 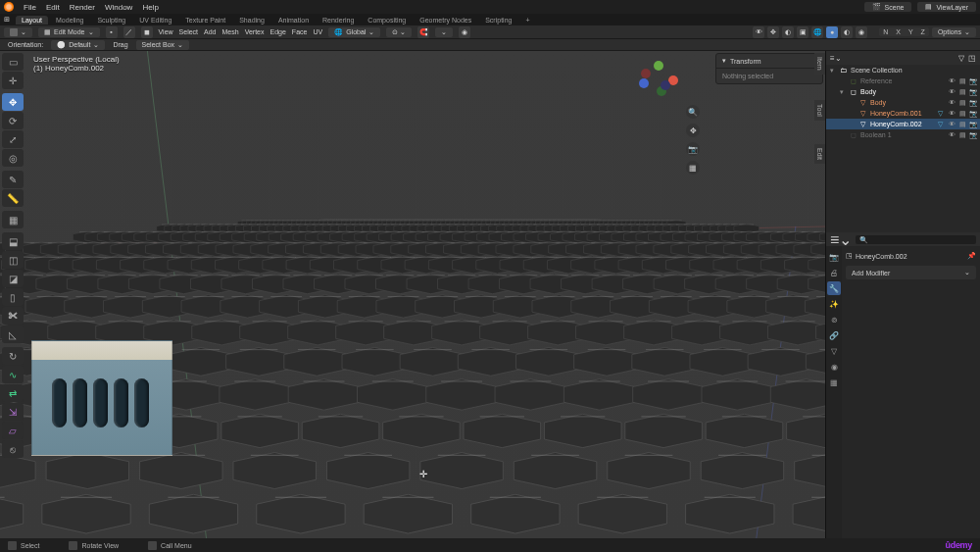 What do you see at coordinates (834, 367) in the screenshot?
I see `ptab-material: ◉` at bounding box center [834, 367].